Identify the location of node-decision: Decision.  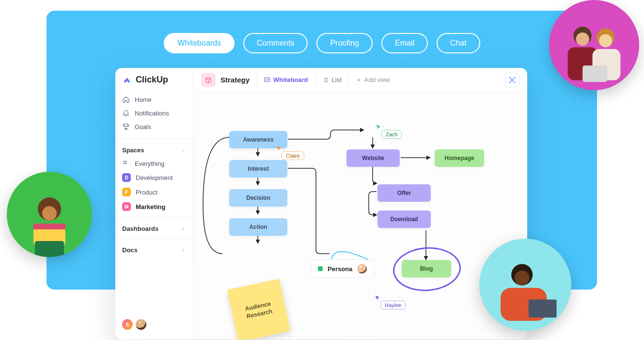
(258, 198).